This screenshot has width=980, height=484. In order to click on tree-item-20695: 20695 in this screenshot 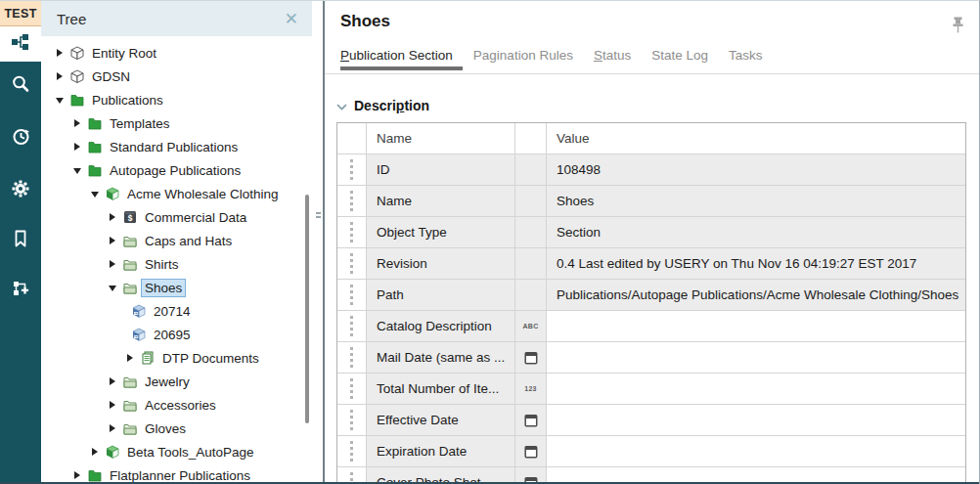, I will do `click(176, 334)`.